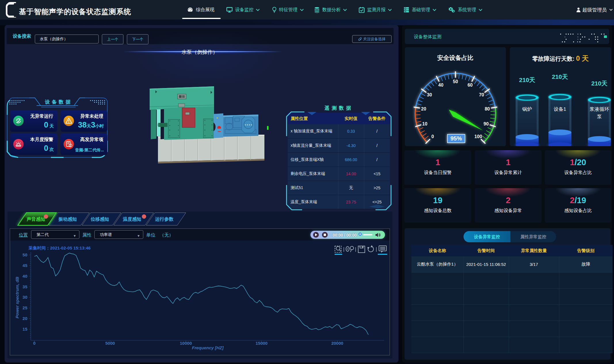 This screenshot has height=364, width=614. I want to click on svg-text: 5000, so click(110, 343).